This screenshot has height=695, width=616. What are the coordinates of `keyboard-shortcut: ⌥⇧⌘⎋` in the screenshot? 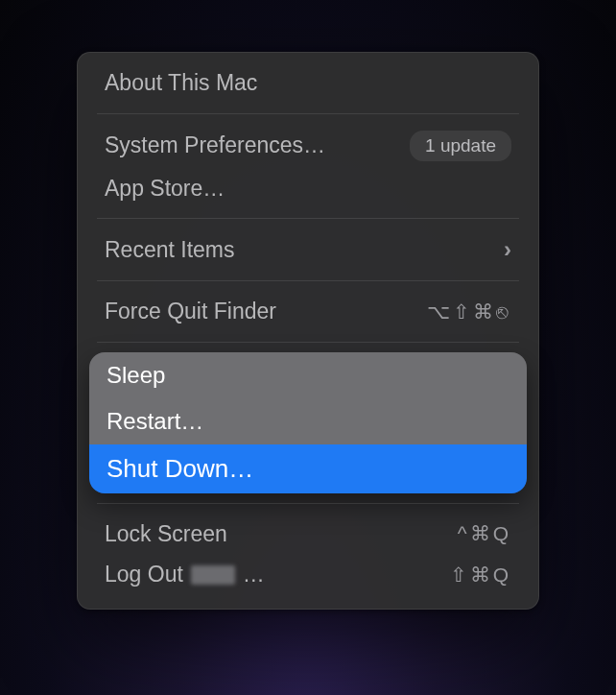 It's located at (469, 312).